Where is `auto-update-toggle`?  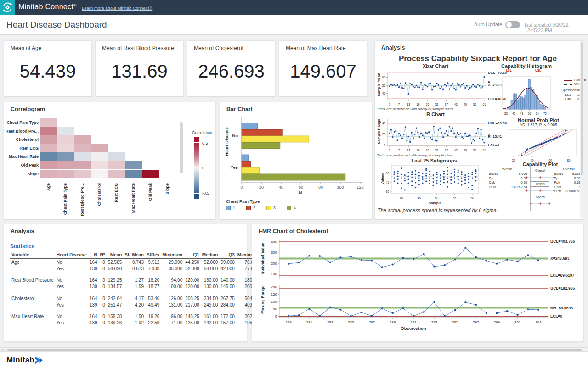 auto-update-toggle is located at coordinates (513, 25).